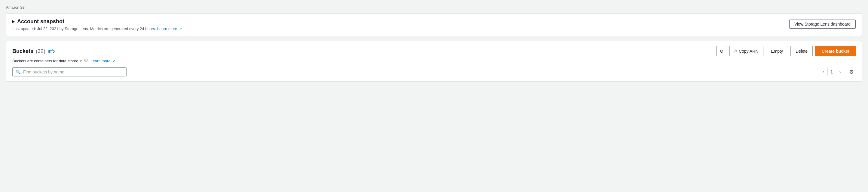  I want to click on copy-icon: ⎙, so click(736, 51).